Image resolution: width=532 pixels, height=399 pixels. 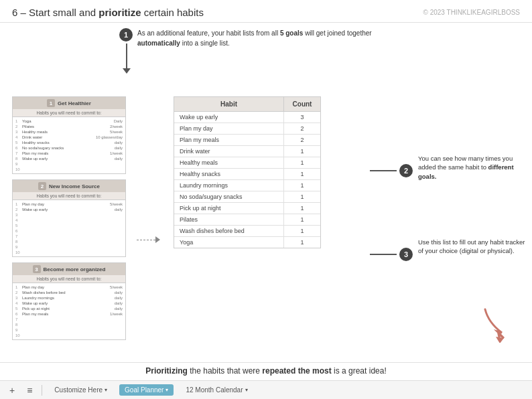 I want to click on page-header: 6 – Start small and prioritize certain h…, so click(x=266, y=11).